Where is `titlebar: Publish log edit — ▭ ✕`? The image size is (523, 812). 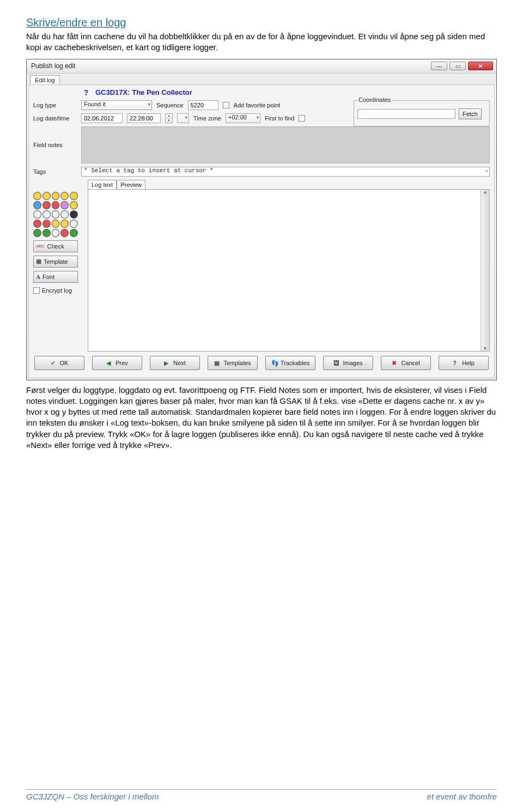
titlebar: Publish log edit — ▭ ✕ is located at coordinates (262, 66).